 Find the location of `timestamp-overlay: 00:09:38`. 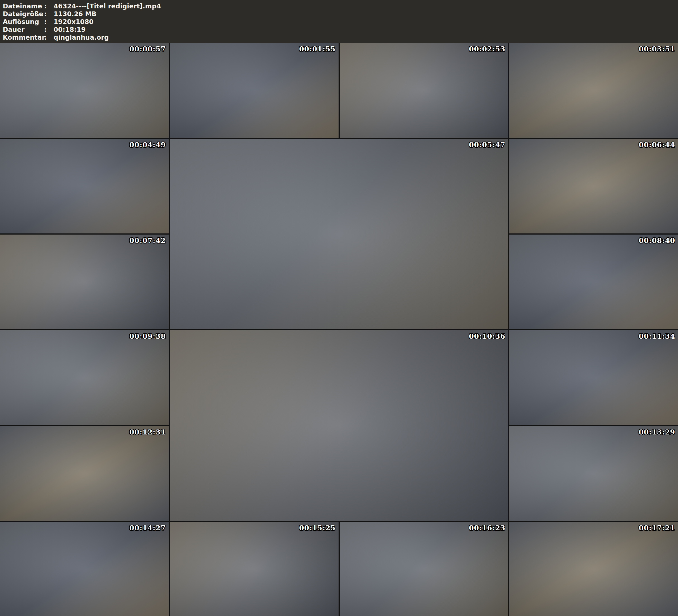

timestamp-overlay: 00:09:38 is located at coordinates (148, 336).